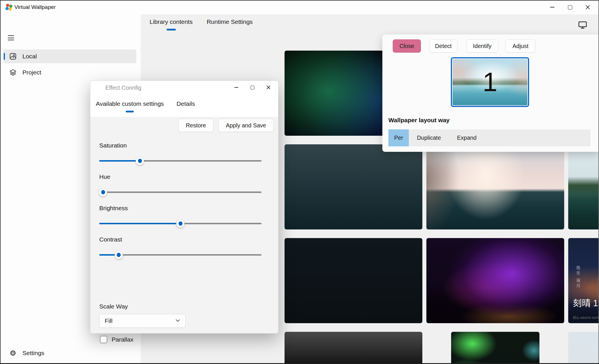  What do you see at coordinates (443, 46) in the screenshot?
I see `detect-button: Detect` at bounding box center [443, 46].